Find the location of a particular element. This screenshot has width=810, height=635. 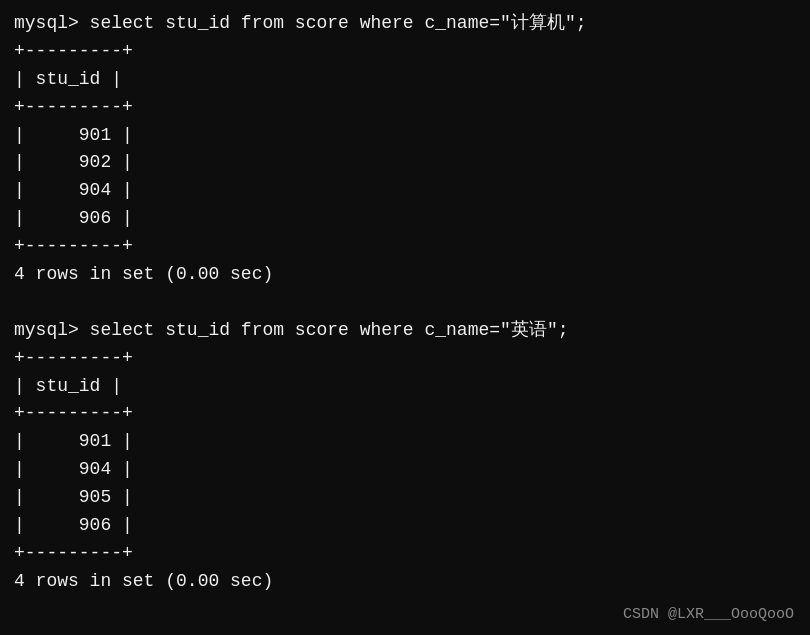

sep-bot-1: +---------+ is located at coordinates (405, 247).